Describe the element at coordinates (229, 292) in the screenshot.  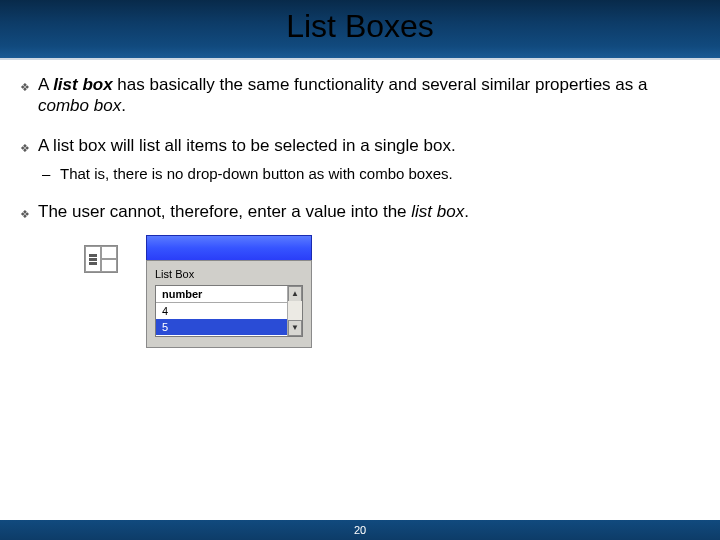
I see `listbox-example-panel: List Box number 4 5 ▲ ▼` at that location.